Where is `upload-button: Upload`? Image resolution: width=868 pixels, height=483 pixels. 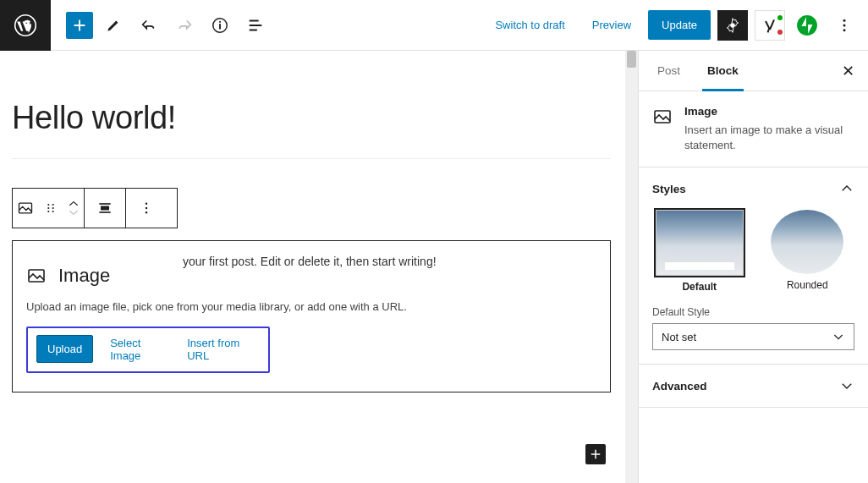
upload-button: Upload is located at coordinates (64, 349).